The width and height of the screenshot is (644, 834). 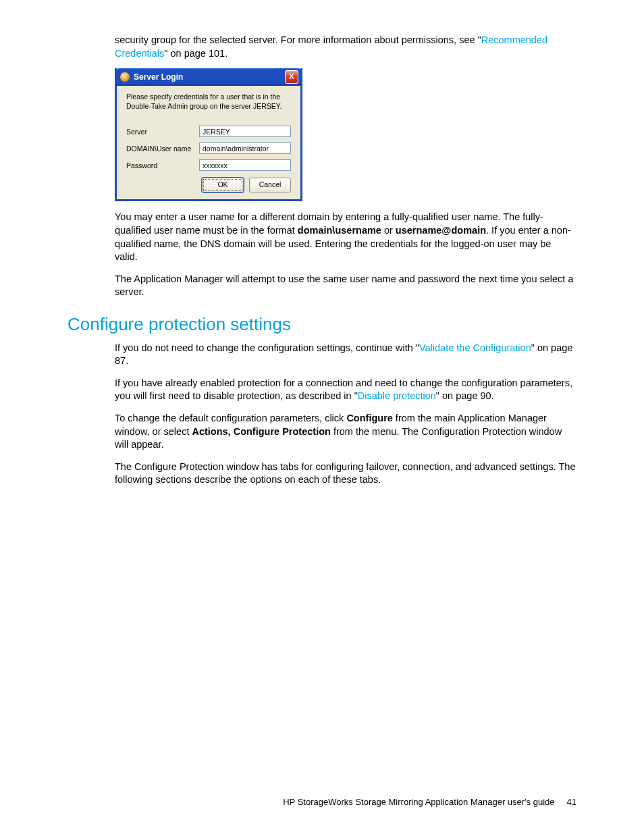 What do you see at coordinates (292, 77) in the screenshot?
I see `close-button: X` at bounding box center [292, 77].